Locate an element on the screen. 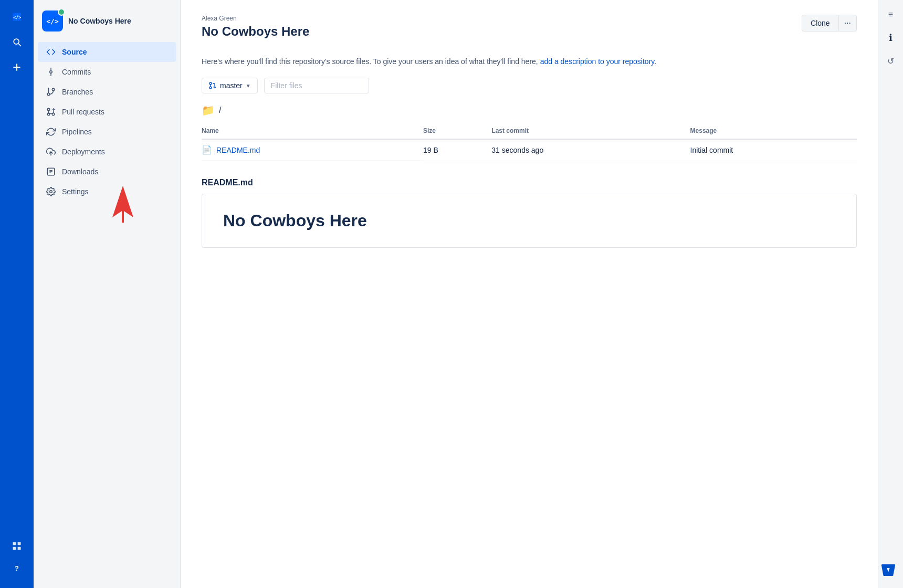 The width and height of the screenshot is (903, 588). sidebar-item-pull-requests: Pull requests is located at coordinates (107, 112).